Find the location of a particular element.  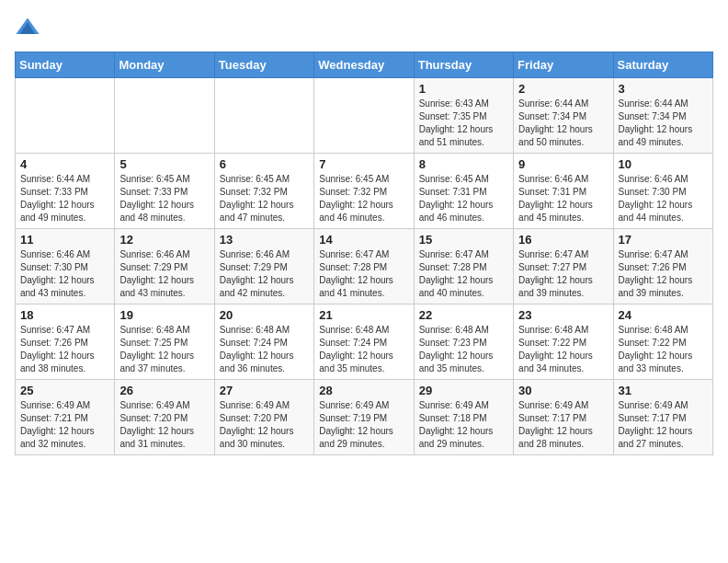

day-number: 25 is located at coordinates (64, 390).